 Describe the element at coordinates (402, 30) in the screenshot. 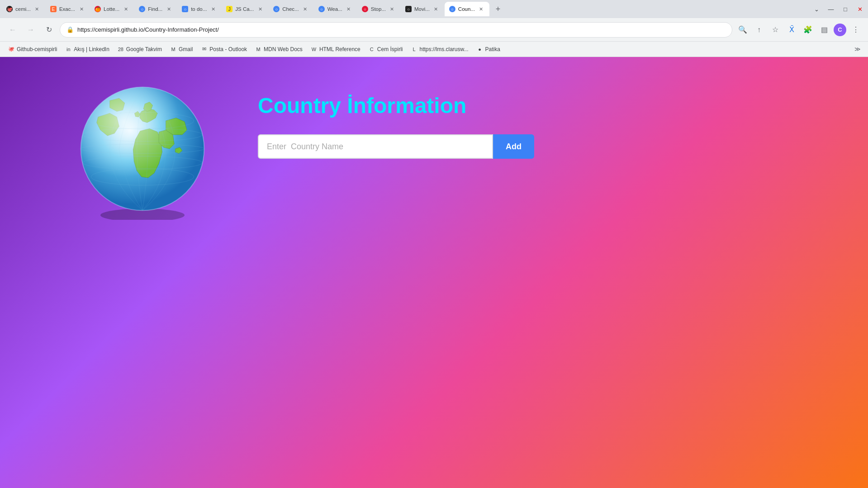

I see `url-text: https://cemispirli.github.io/Country-Inf…` at that location.